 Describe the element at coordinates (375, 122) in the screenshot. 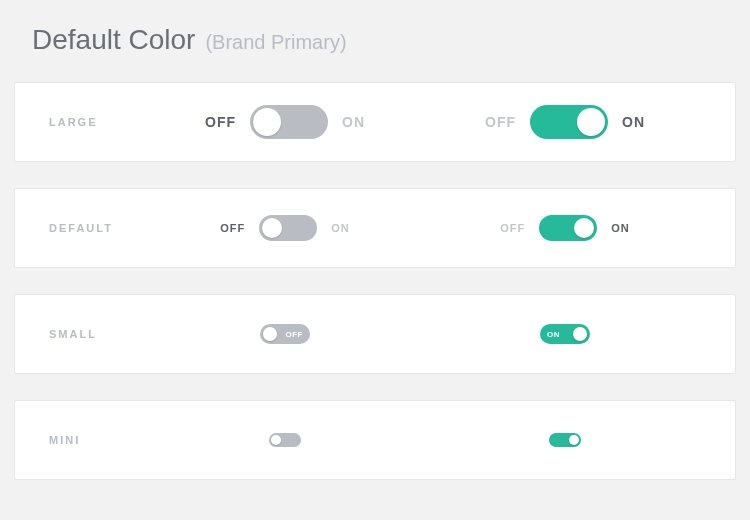

I see `row-large: LARGE OFF ON OFF ON` at that location.